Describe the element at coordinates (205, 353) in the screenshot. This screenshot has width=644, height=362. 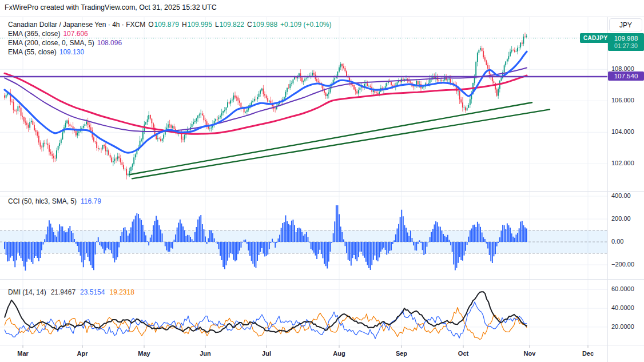
I see `time-axis-label: Jun` at that location.